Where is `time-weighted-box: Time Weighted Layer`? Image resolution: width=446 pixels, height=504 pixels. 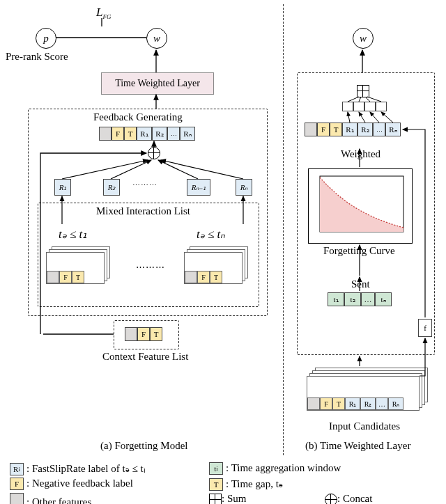 time-weighted-box: Time Weighted Layer is located at coordinates (157, 84).